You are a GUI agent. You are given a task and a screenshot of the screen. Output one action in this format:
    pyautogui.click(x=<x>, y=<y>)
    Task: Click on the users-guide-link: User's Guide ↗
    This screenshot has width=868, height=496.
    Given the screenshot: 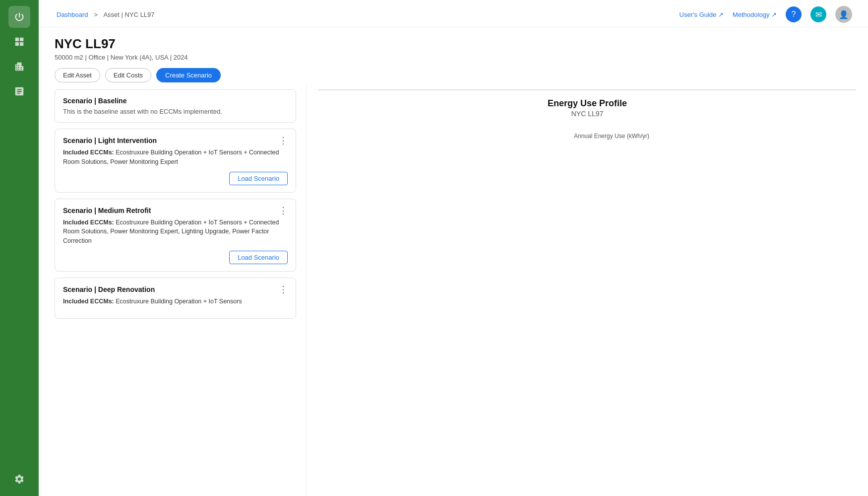 What is the action you would take?
    pyautogui.click(x=701, y=15)
    